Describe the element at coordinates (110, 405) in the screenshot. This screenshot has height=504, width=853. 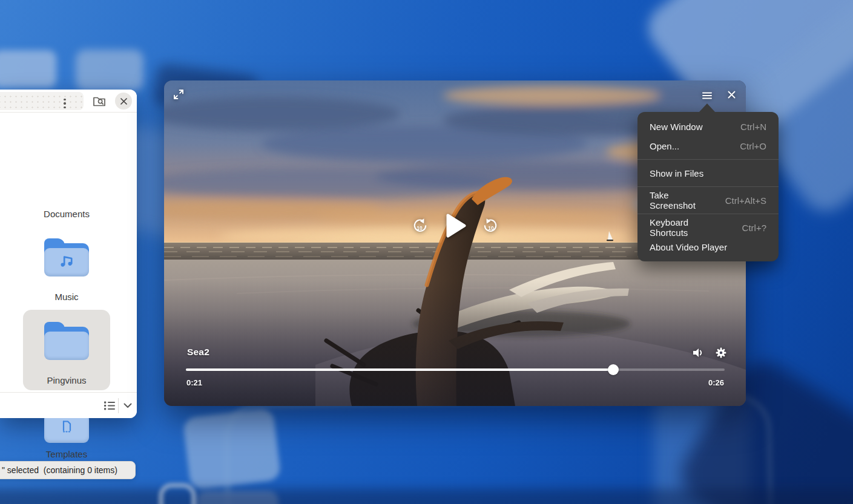
I see `list-view-button` at that location.